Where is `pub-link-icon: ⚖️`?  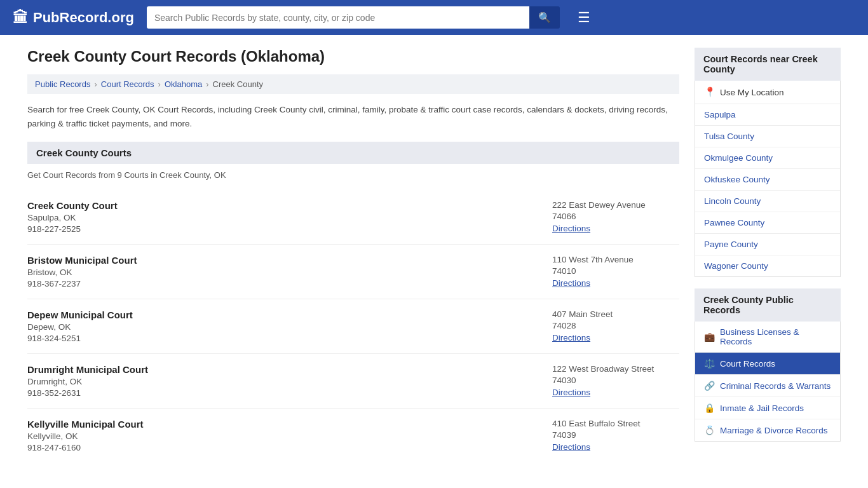 pub-link-icon: ⚖️ is located at coordinates (709, 363).